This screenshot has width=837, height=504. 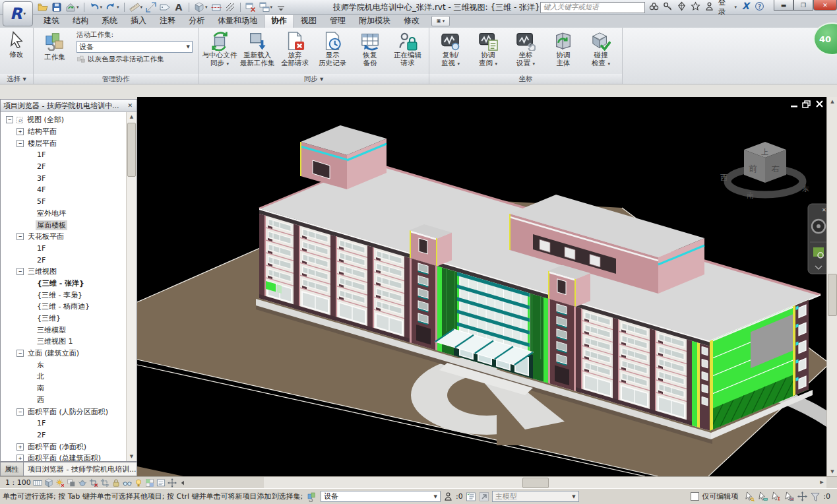 What do you see at coordinates (136, 7) in the screenshot?
I see `measure-icon: ▾` at bounding box center [136, 7].